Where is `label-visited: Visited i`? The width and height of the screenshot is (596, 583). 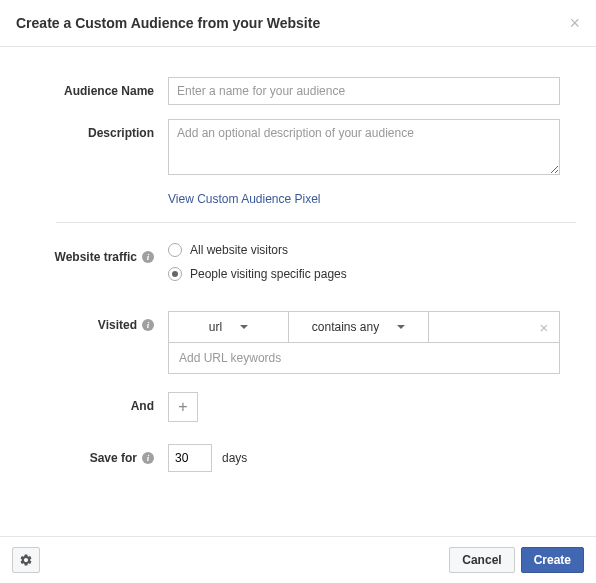
label-visited: Visited i is located at coordinates (94, 322).